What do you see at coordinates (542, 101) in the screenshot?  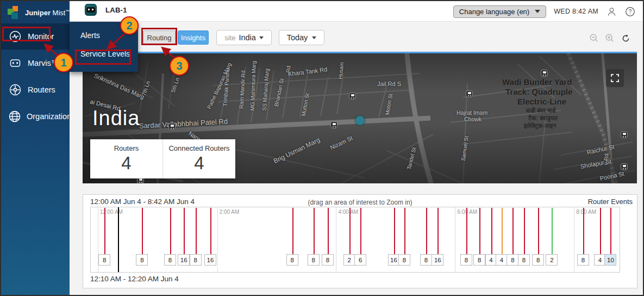 I see `map-road-label: Electric-Line` at bounding box center [542, 101].